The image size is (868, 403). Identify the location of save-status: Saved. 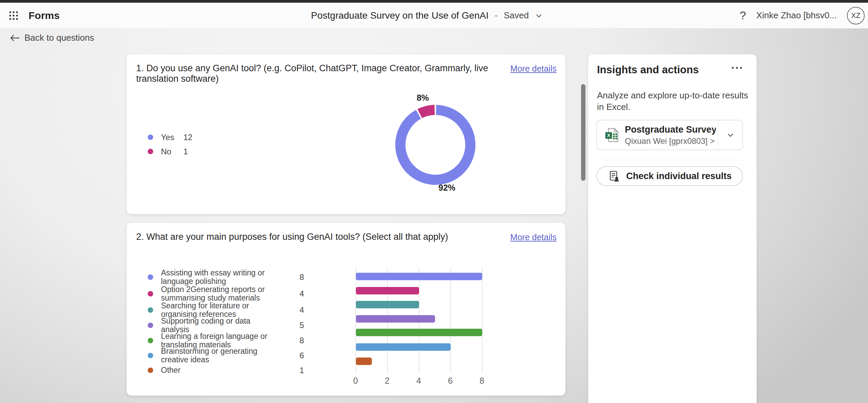
(516, 16).